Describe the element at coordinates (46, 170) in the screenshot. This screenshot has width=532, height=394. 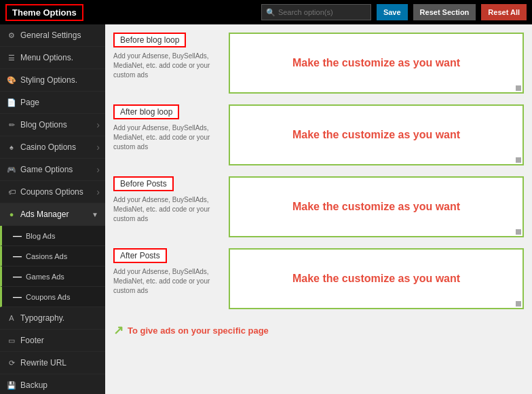
I see `sidebar-label: Game Options` at that location.